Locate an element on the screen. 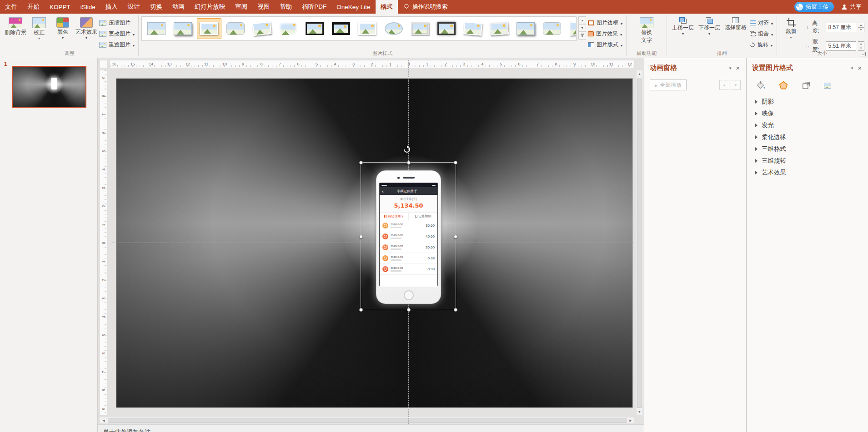  resize-handle-middle-left is located at coordinates (361, 237).